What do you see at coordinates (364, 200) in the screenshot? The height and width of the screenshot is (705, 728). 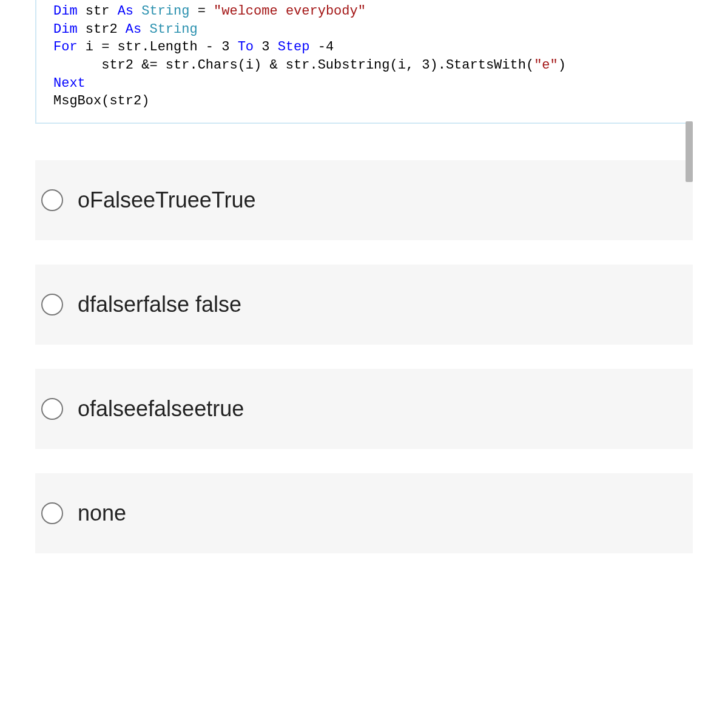 I see `option-row: oFalseeTrueeTrue` at bounding box center [364, 200].